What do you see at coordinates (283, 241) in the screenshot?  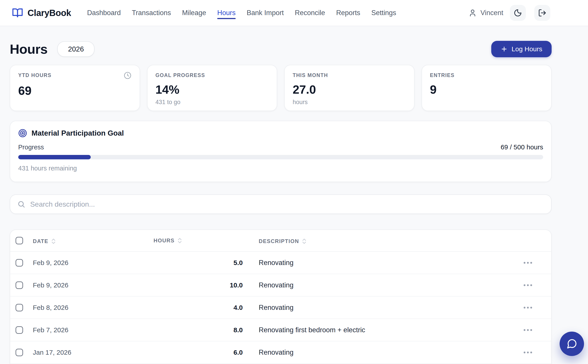 I see `column-header-description: DESCRIPTION` at bounding box center [283, 241].